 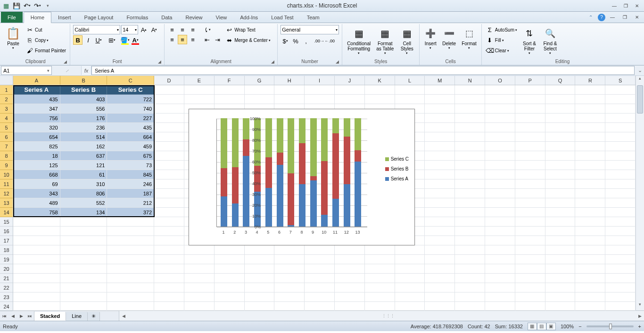 I want to click on horizontal-scrollbar: ◀ ⋮⋮⋮ ▶, so click(x=381, y=316).